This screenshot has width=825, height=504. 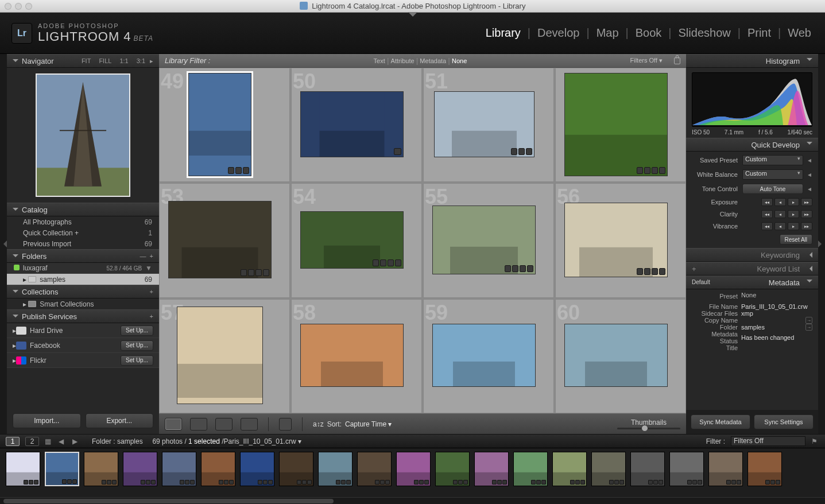 What do you see at coordinates (83, 292) in the screenshot?
I see `collections-header: Collections +` at bounding box center [83, 292].